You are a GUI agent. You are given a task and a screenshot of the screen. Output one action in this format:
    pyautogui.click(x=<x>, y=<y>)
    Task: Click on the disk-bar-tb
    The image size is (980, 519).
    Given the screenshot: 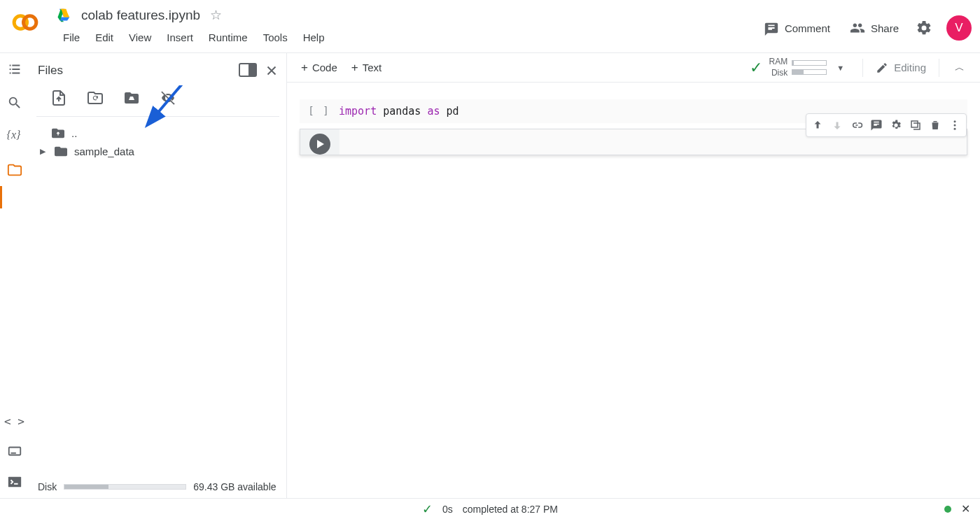 What is the action you would take?
    pyautogui.click(x=809, y=72)
    